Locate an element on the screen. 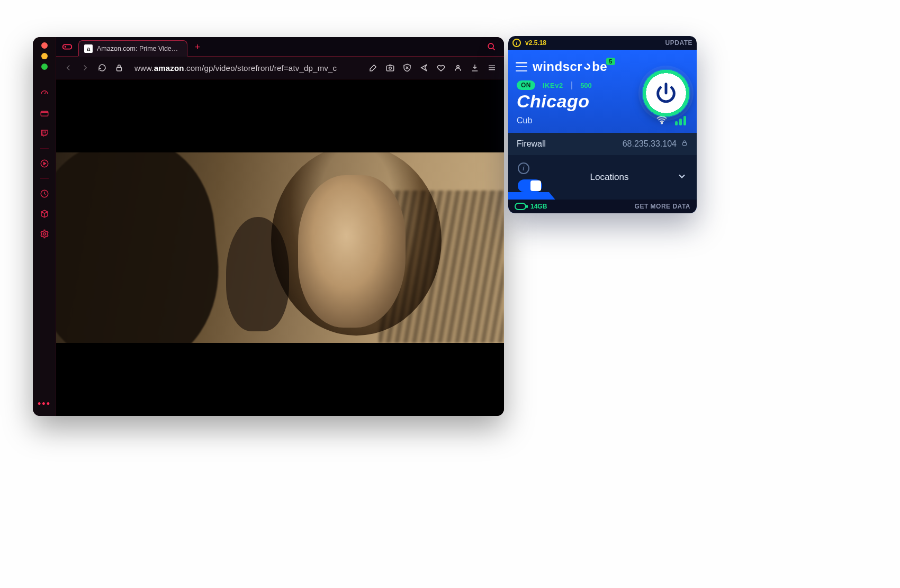  chevron-down-icon is located at coordinates (682, 177).